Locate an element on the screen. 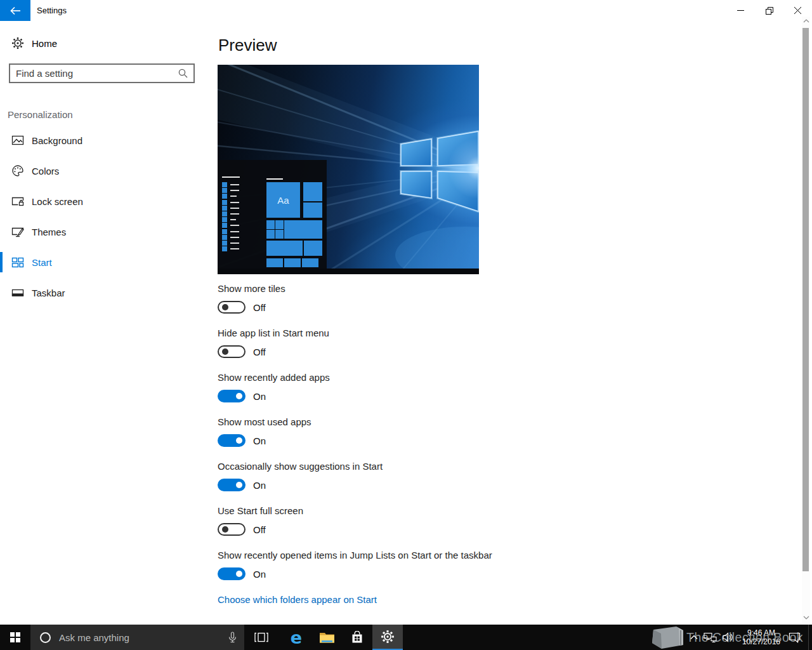 The height and width of the screenshot is (650, 812). preview-mini-taskbar is located at coordinates (348, 272).